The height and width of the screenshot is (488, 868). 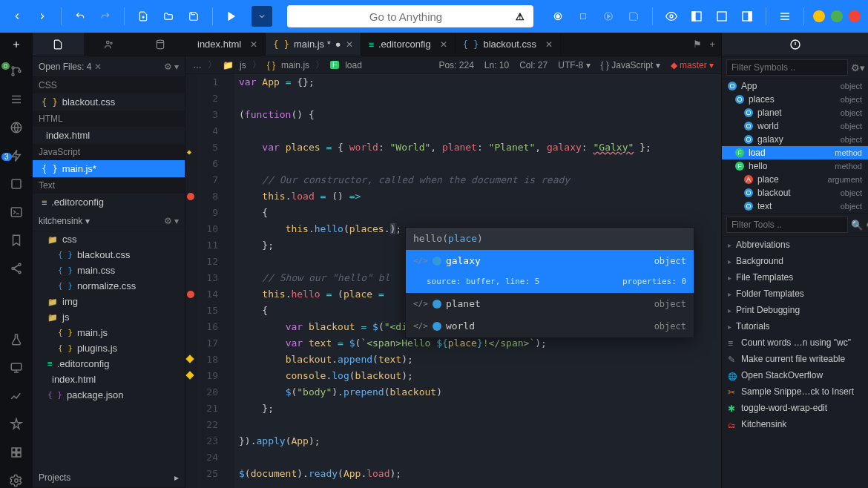 What do you see at coordinates (108, 221) in the screenshot?
I see `project-header: kitchensink ▾ ⚙ ▾` at bounding box center [108, 221].